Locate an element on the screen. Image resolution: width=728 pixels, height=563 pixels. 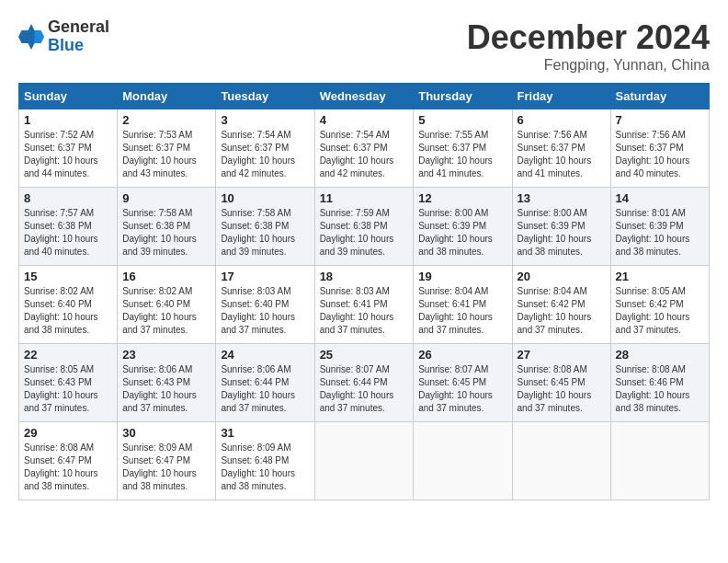
day-number: 20 is located at coordinates (562, 276).